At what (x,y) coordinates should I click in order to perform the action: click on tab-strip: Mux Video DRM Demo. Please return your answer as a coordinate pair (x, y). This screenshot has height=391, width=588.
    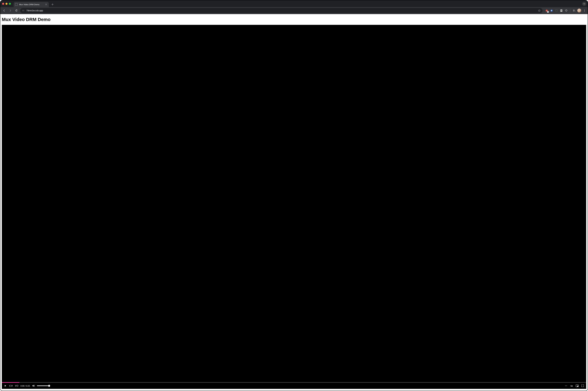
    Looking at the image, I should click on (294, 3).